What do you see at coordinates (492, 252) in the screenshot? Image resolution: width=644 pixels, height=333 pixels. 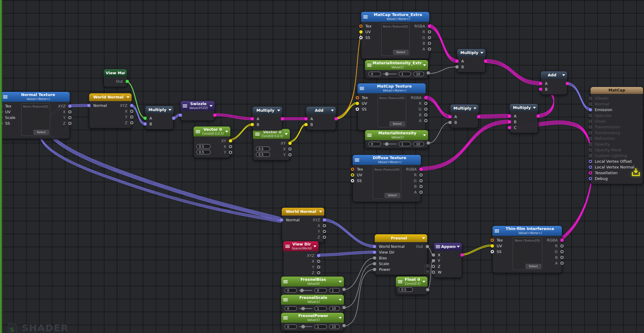 I see `ss-input-port` at bounding box center [492, 252].